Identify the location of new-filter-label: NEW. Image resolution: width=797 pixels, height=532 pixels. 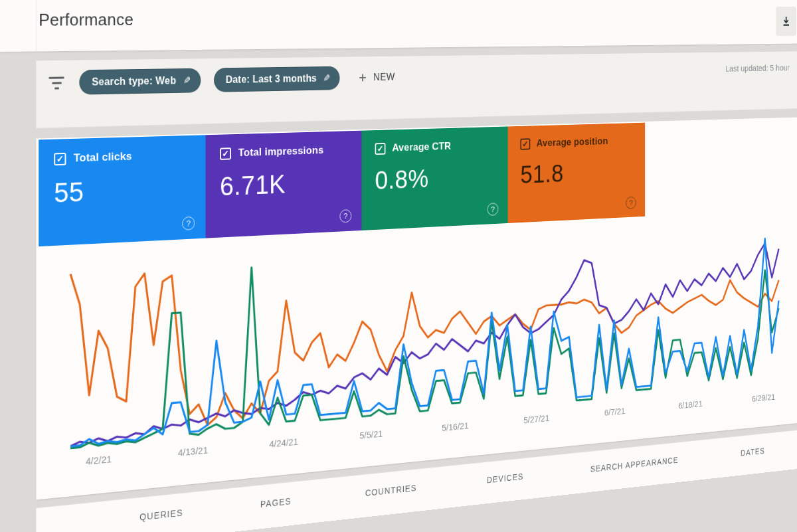
(384, 77).